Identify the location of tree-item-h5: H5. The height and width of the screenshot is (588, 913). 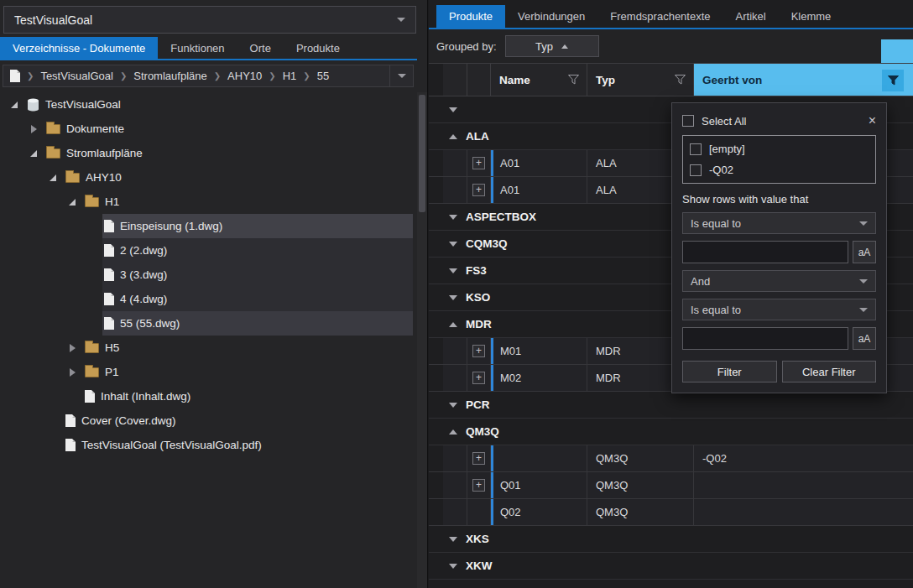
(206, 347).